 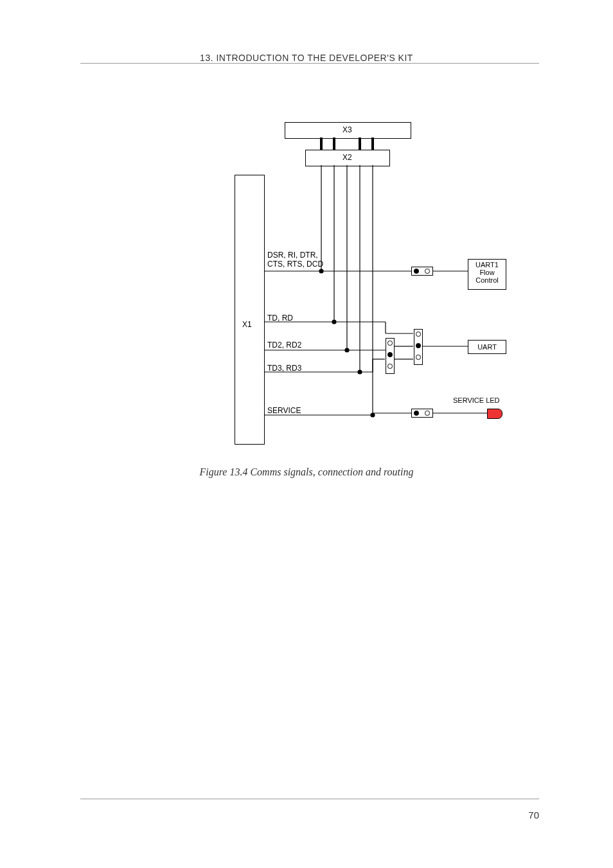 I want to click on footer-rule, so click(x=310, y=799).